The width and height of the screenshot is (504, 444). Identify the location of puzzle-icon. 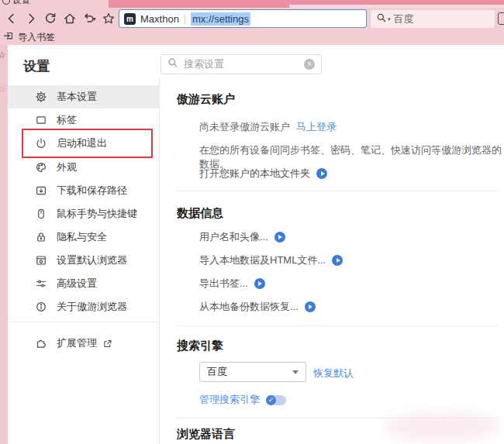
(41, 343).